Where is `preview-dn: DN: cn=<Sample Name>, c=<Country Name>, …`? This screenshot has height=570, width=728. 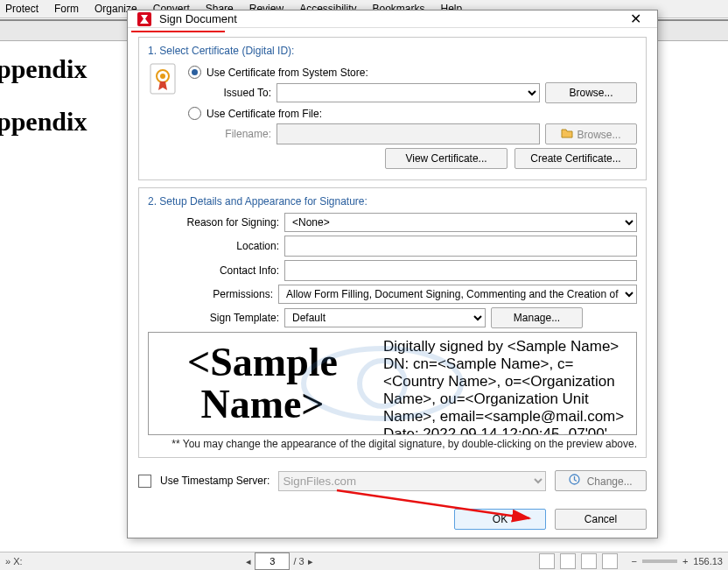
preview-dn: DN: cn=<Sample Name>, c=<Country Name>, … is located at coordinates (506, 391).